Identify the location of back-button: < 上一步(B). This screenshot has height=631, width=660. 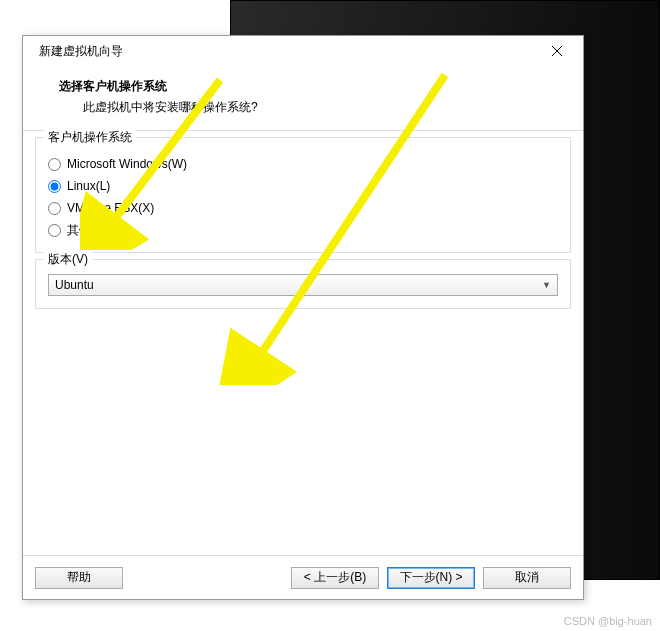
(335, 578).